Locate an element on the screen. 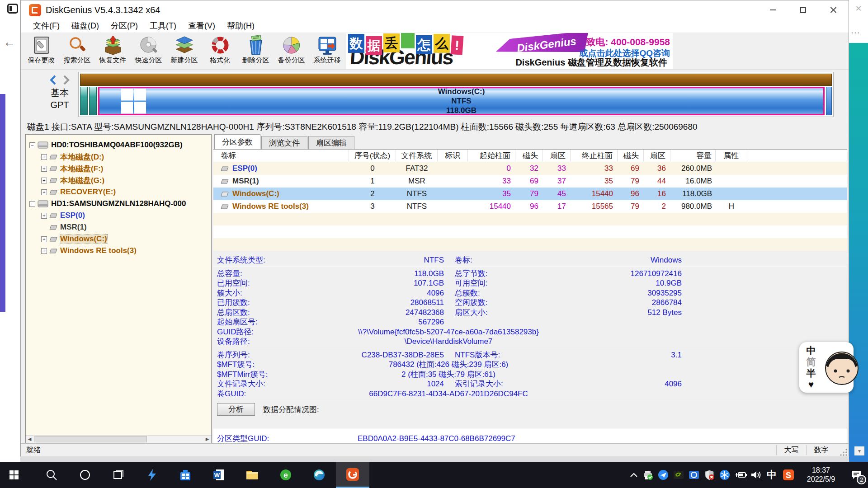  promo-banner: 数 据 丢 怎 么 ! DiskGenius DiskGenius 致电: 40… is located at coordinates (509, 51).